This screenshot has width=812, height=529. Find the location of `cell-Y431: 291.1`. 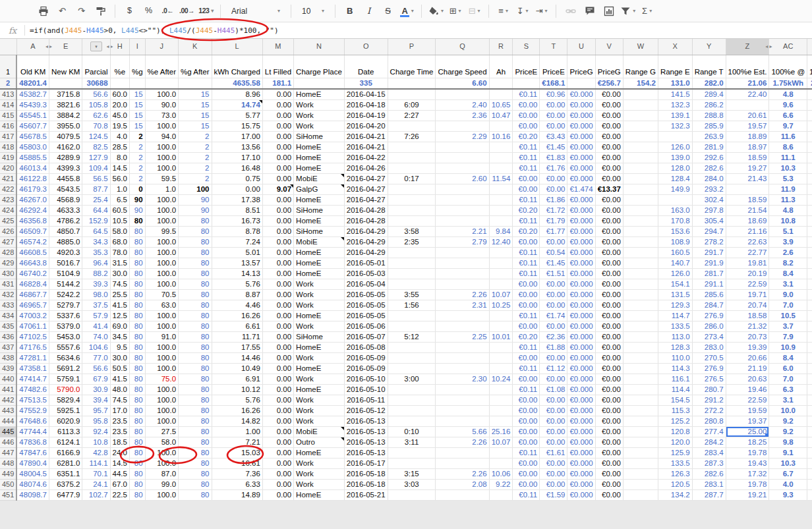

cell-Y431: 291.1 is located at coordinates (709, 285).